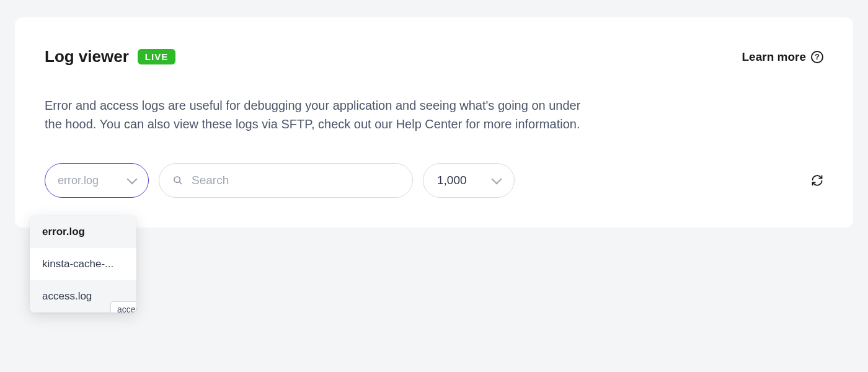  Describe the element at coordinates (469, 180) in the screenshot. I see `line-count-select: 1,000` at that location.